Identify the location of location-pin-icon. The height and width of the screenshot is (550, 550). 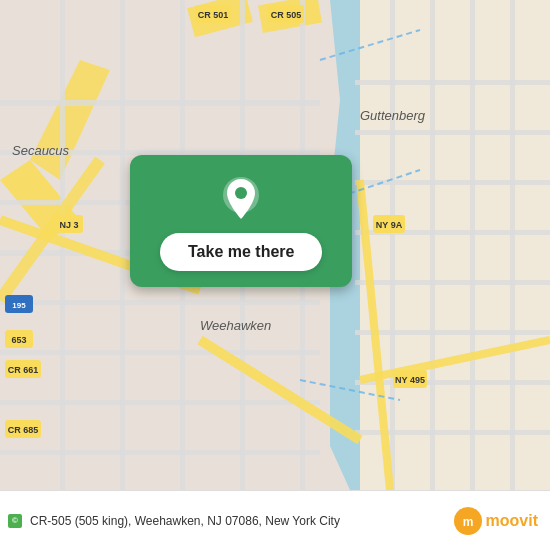
(241, 199).